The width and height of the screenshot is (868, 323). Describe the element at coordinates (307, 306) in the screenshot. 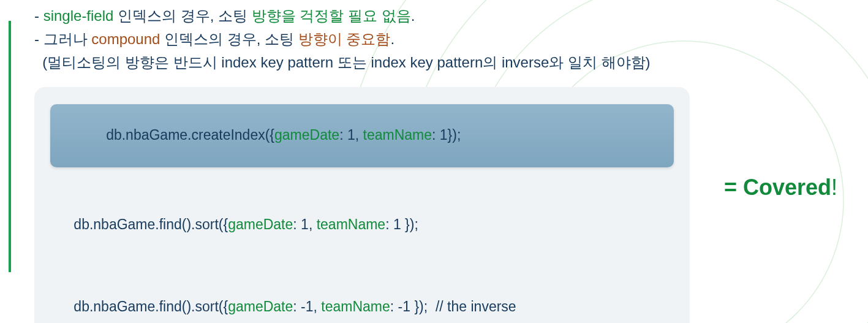

I see `code-text: : -1,` at that location.